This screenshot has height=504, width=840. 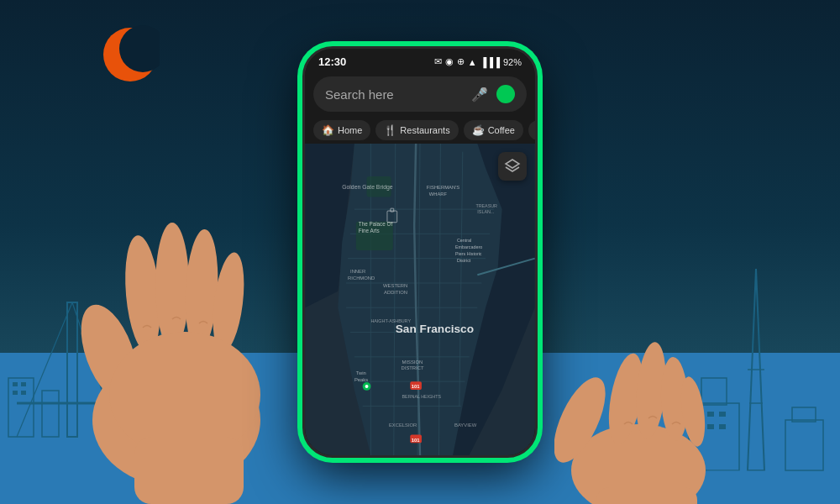 I want to click on svg-text: ADDITION, so click(x=396, y=292).